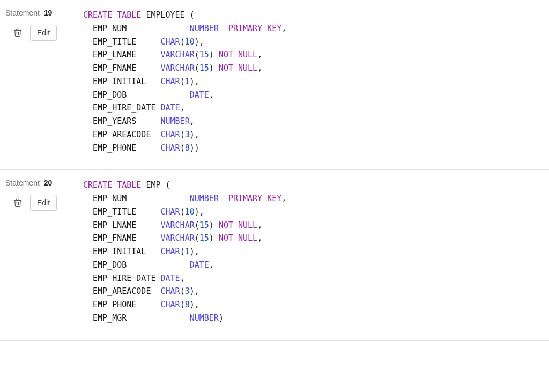  What do you see at coordinates (109, 28) in the screenshot?
I see `code-token: EMP_NUM` at bounding box center [109, 28].